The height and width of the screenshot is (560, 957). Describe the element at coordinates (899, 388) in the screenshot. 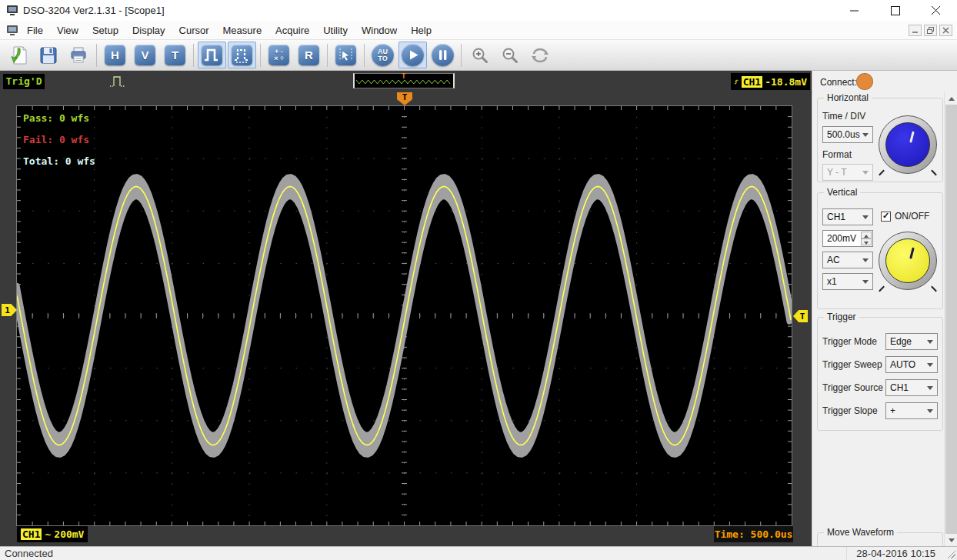

I see `trigger-source-value: CH1` at that location.